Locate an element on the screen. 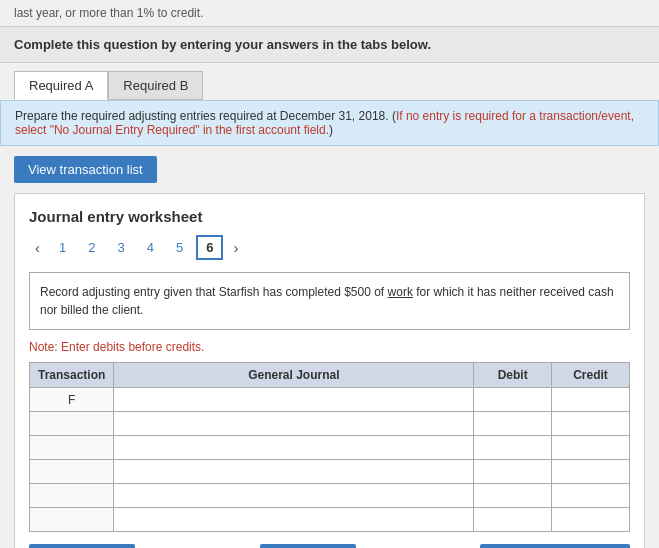 The width and height of the screenshot is (659, 548). page-4: 4 is located at coordinates (150, 248).